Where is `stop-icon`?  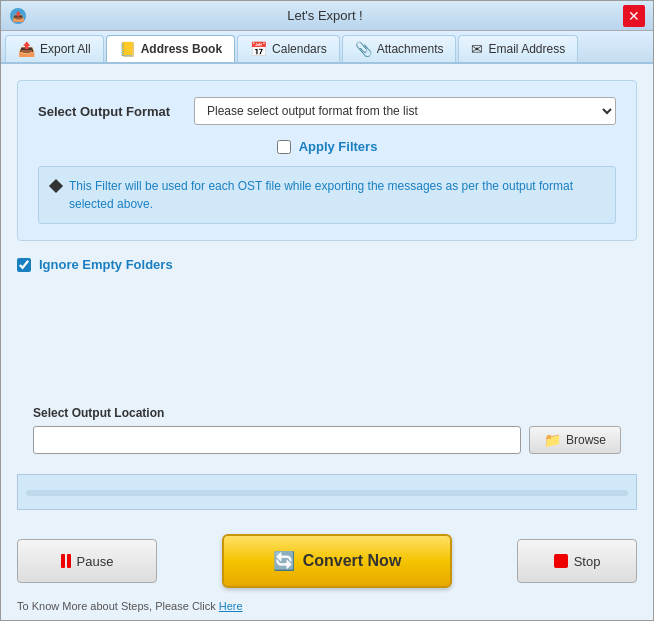 stop-icon is located at coordinates (561, 561).